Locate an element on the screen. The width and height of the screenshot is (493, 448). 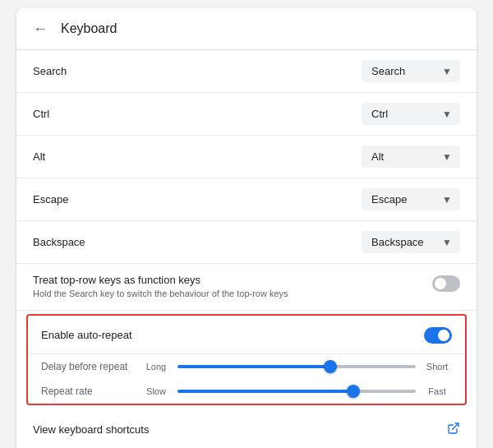
auto-repeat-header: Enable auto-repeat is located at coordinates (246, 335).